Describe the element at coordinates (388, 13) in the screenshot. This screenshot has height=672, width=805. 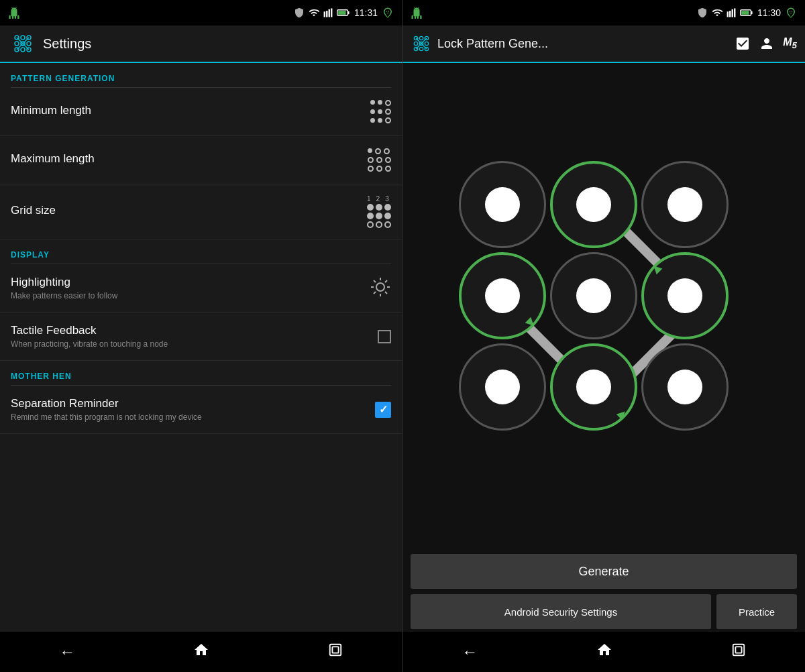
I see `alien-icon` at that location.